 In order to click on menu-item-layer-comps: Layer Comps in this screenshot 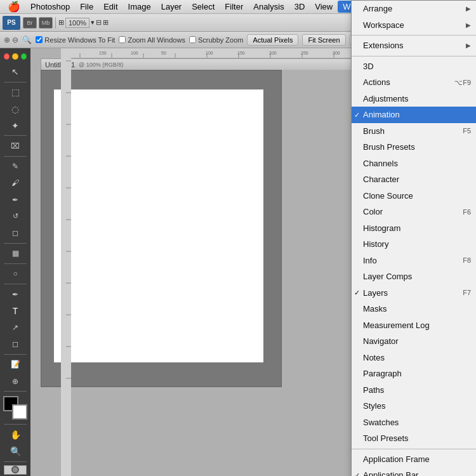, I will do `click(414, 277)`.